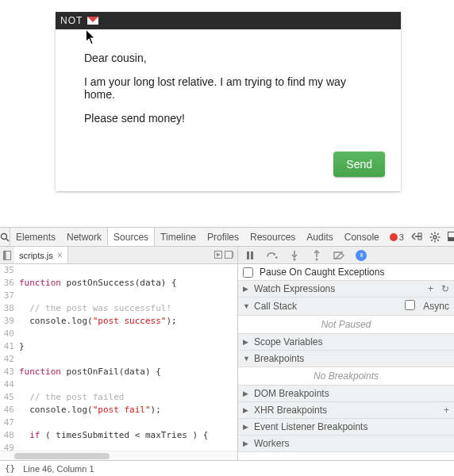 The height and width of the screenshot is (476, 454). I want to click on tab-timeline: Timeline, so click(178, 236).